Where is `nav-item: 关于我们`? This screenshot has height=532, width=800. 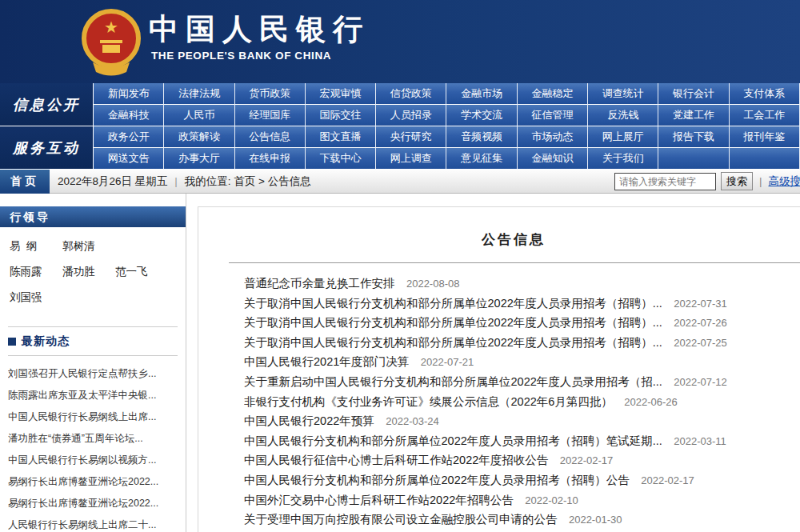
nav-item: 关于我们 is located at coordinates (623, 158).